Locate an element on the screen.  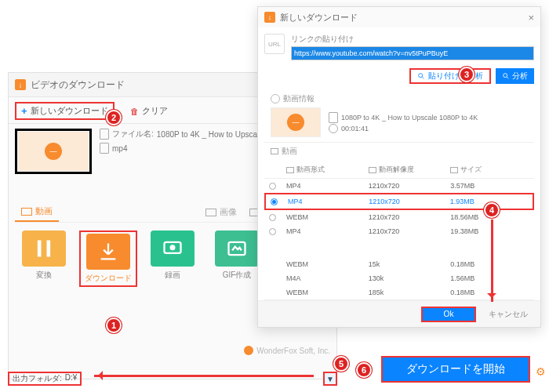
url-label: リンクの貼り付け is located at coordinates (413, 39).